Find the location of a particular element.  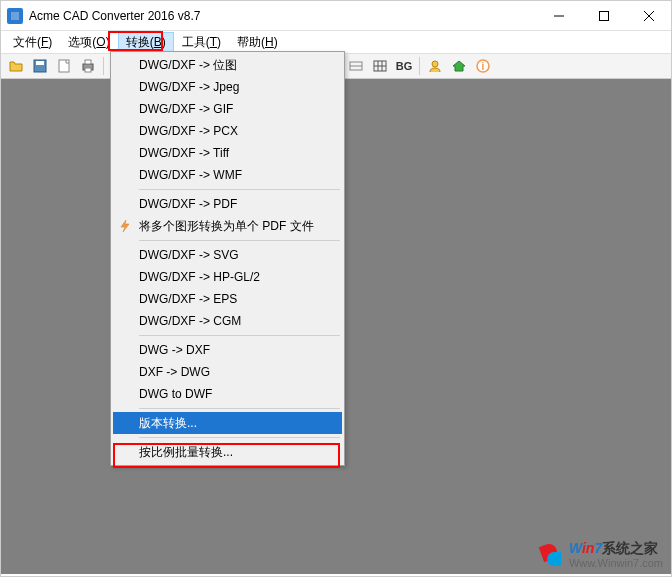

space-icon is located at coordinates (356, 66).